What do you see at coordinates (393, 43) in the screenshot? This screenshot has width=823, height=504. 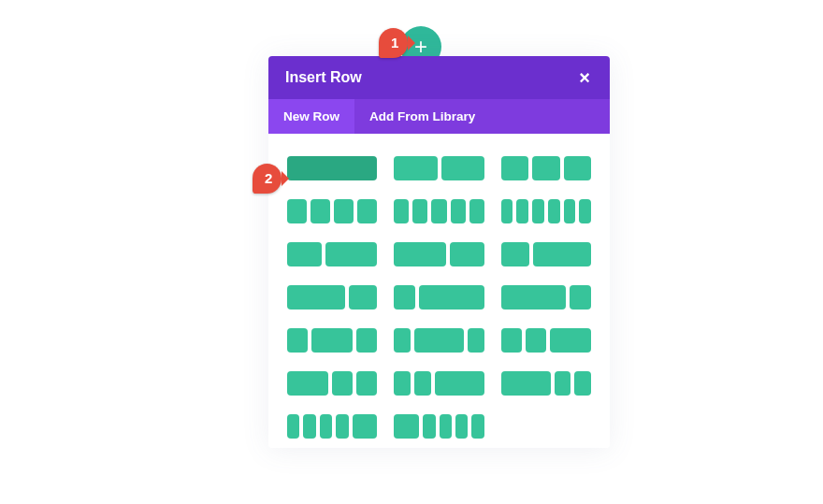 I see `annotation-marker-1: 1` at bounding box center [393, 43].